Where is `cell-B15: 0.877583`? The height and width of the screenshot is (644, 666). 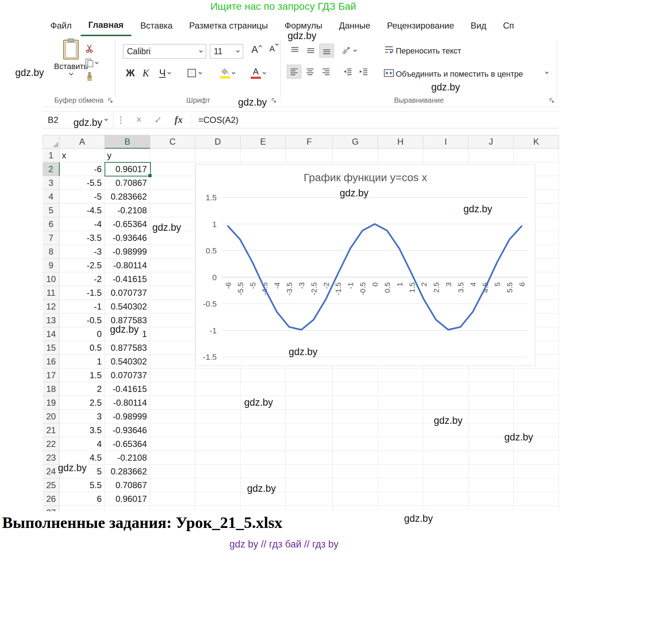 cell-B15: 0.877583 is located at coordinates (127, 348).